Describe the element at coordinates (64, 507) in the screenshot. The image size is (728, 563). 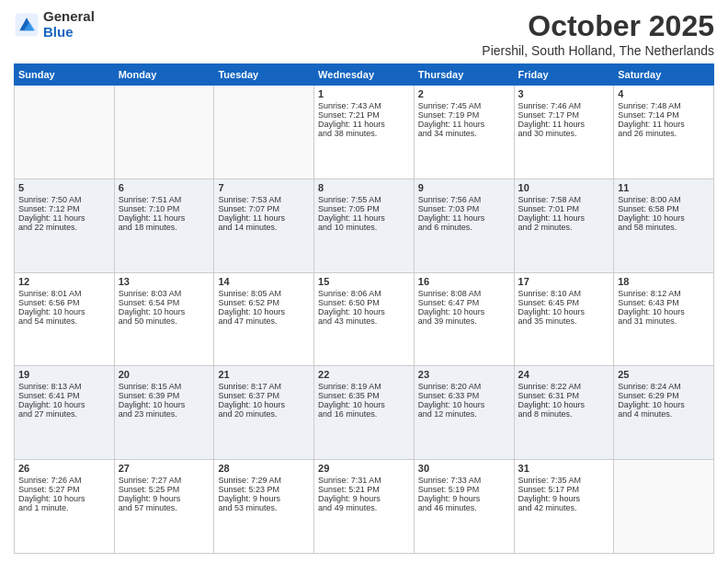
I see `table-row: 26Sunrise: 7:26 AMSunset: 5:27 PMDayligh…` at that location.